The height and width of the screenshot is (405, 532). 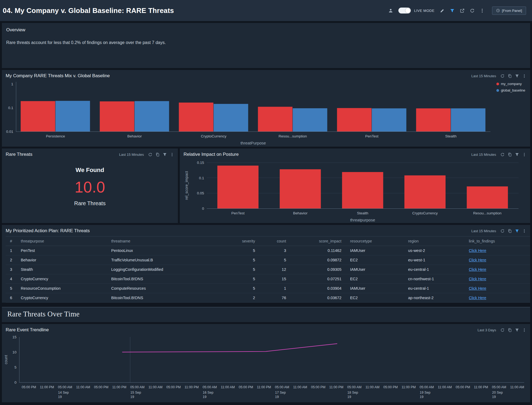 What do you see at coordinates (27, 330) in the screenshot?
I see `panel-title: Rare Event Trendline` at bounding box center [27, 330].